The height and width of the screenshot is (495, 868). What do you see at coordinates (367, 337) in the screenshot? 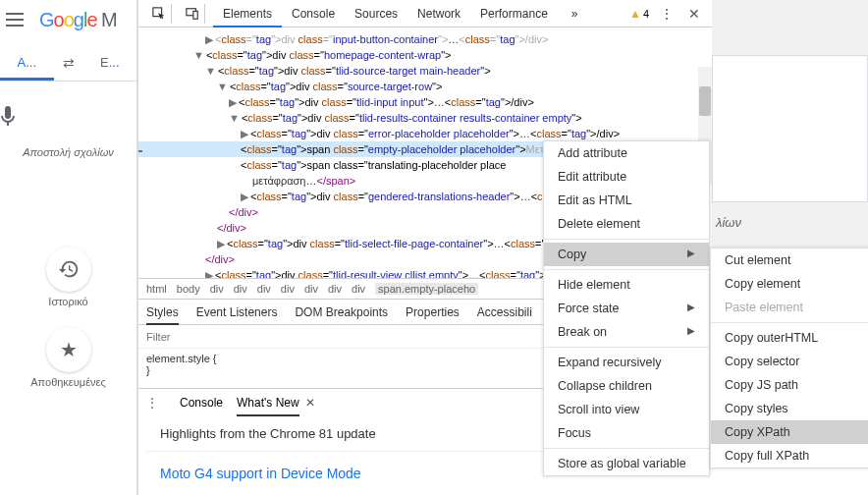
I see `styles-filter-input` at bounding box center [367, 337].